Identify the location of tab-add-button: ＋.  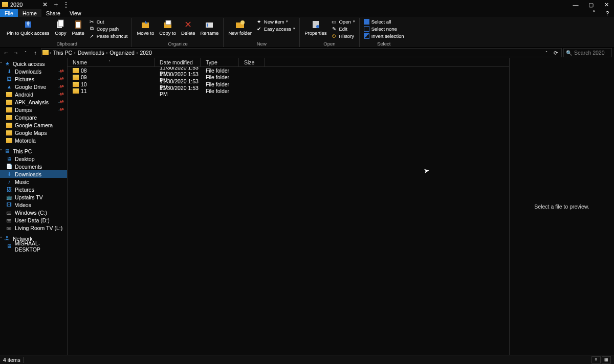
(56, 5).